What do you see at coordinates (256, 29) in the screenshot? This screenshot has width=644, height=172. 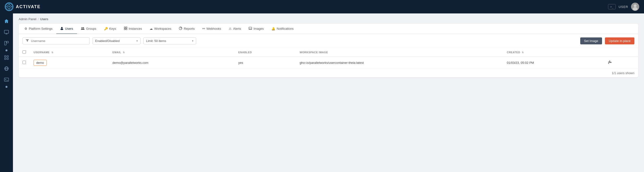 I see `tab-images: Images` at bounding box center [256, 29].